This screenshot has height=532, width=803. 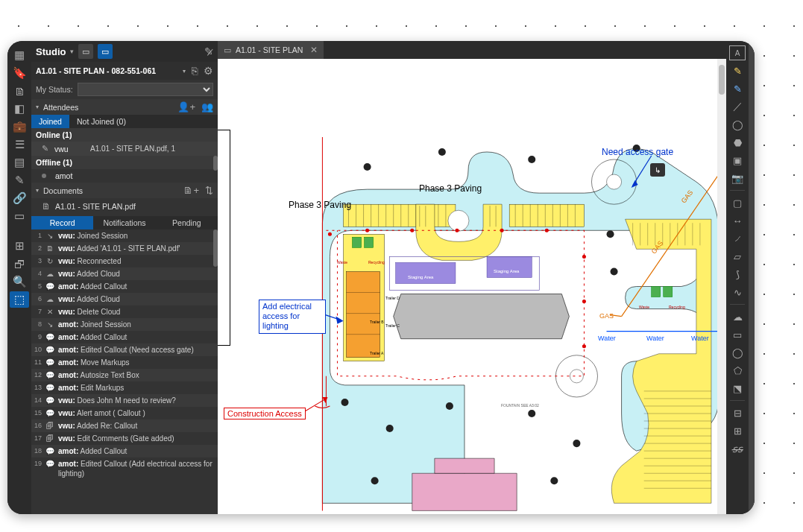 What do you see at coordinates (125, 261) in the screenshot?
I see `record-row: 3↻vwu: Reconnected` at bounding box center [125, 261].